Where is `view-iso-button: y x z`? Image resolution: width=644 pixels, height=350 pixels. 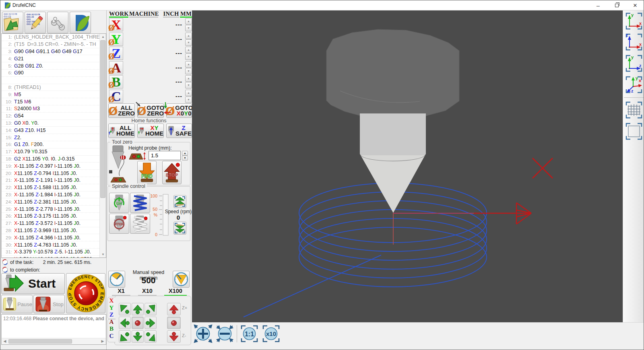 view-iso-button: y x z is located at coordinates (634, 84).